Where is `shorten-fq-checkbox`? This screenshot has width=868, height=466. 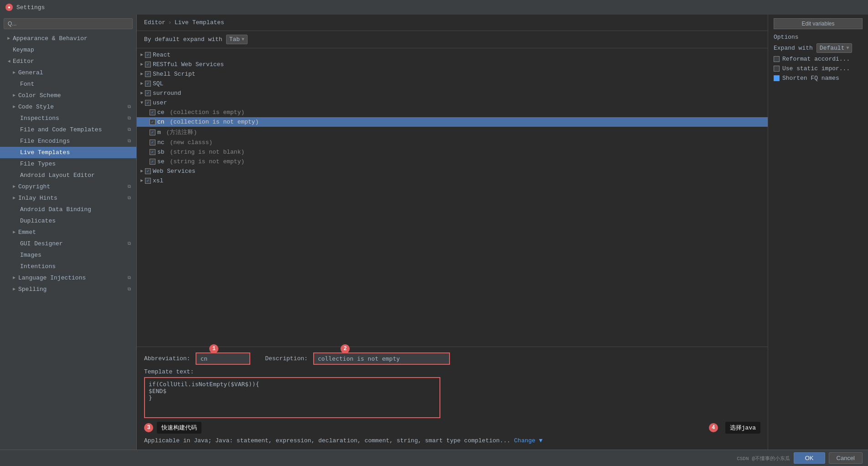
shorten-fq-checkbox is located at coordinates (777, 78).